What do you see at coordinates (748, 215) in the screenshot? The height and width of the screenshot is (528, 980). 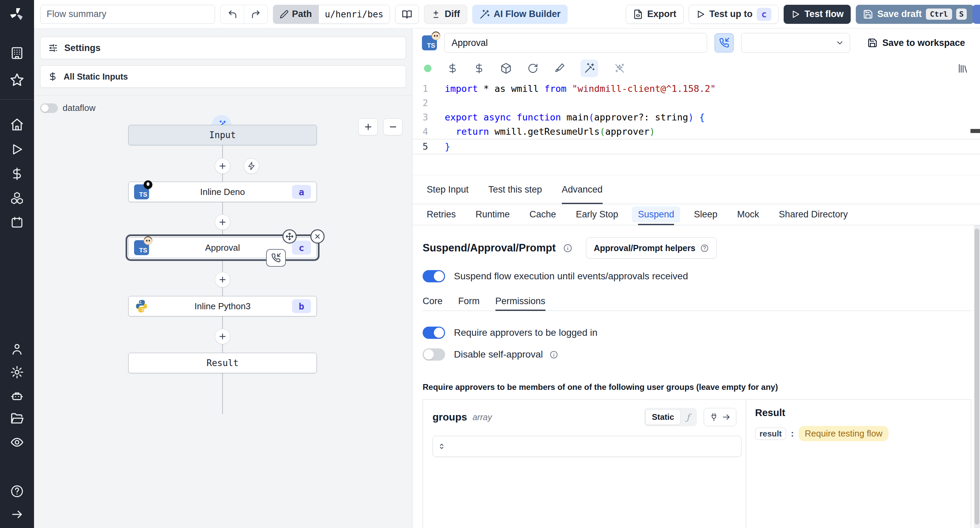 I see `tab-mock: Mock` at bounding box center [748, 215].